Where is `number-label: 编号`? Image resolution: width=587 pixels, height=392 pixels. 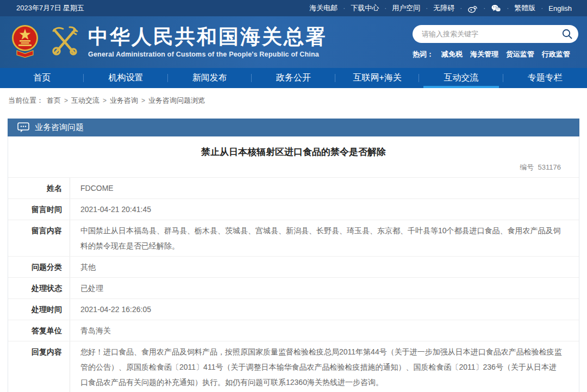 number-label: 编号 is located at coordinates (527, 167).